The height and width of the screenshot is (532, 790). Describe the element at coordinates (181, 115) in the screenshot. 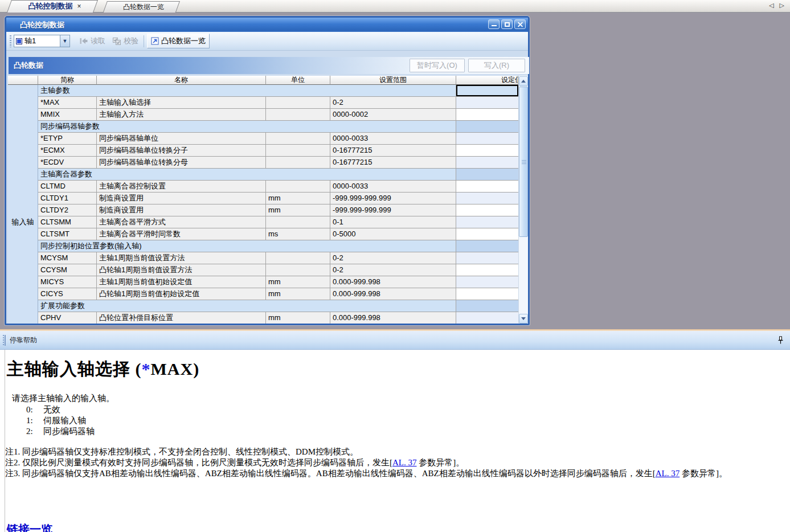

I see `name-cell: 主轴输入方法` at that location.